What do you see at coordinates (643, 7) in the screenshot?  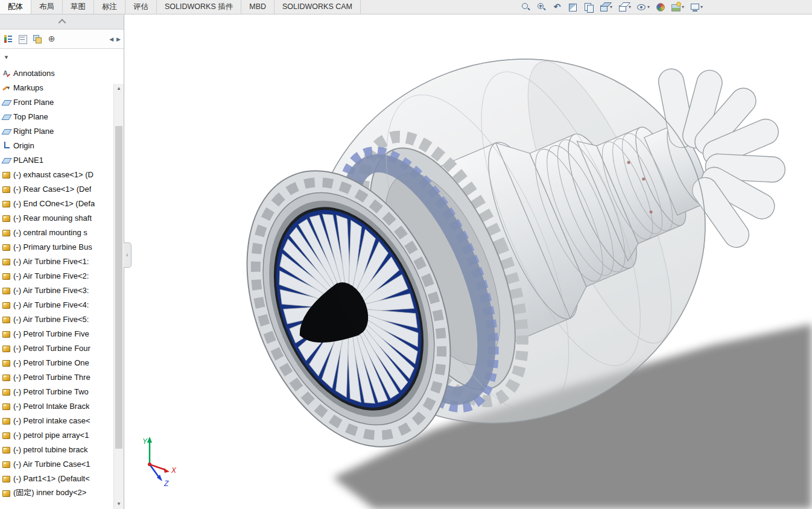 I see `hide-show-items-button: ▾` at bounding box center [643, 7].